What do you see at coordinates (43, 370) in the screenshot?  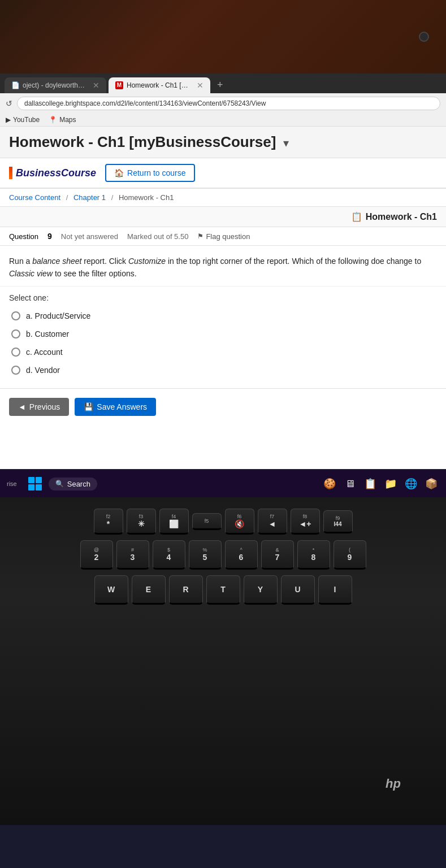 I see `option-d-label: d. Vendor` at bounding box center [43, 370].